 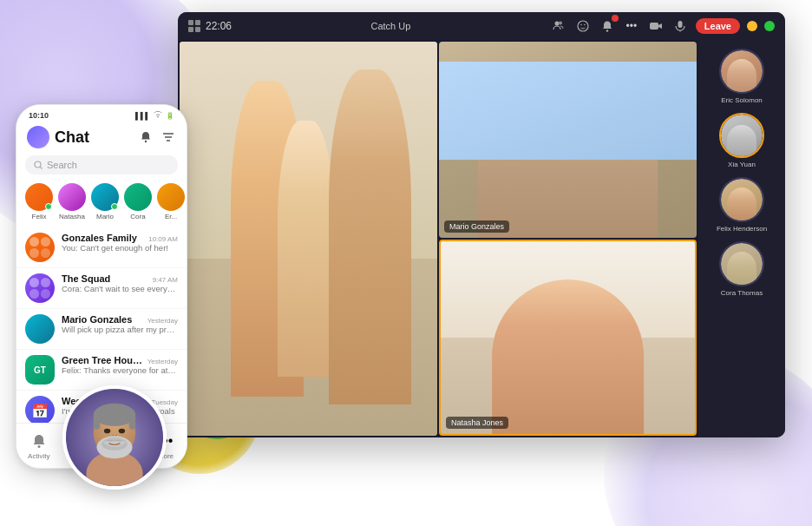 What do you see at coordinates (72, 197) in the screenshot?
I see `avatar-natasha` at bounding box center [72, 197].